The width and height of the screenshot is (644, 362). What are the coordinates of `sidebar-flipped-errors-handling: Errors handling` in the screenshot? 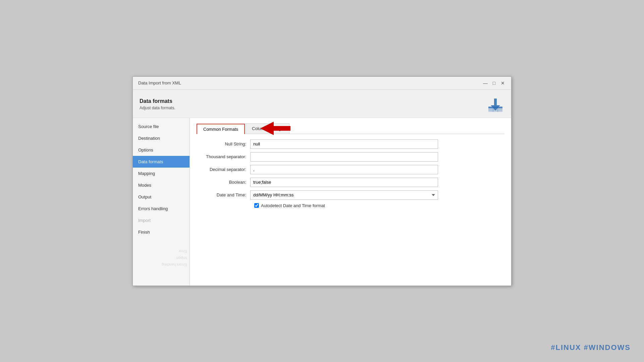 It's located at (161, 265).